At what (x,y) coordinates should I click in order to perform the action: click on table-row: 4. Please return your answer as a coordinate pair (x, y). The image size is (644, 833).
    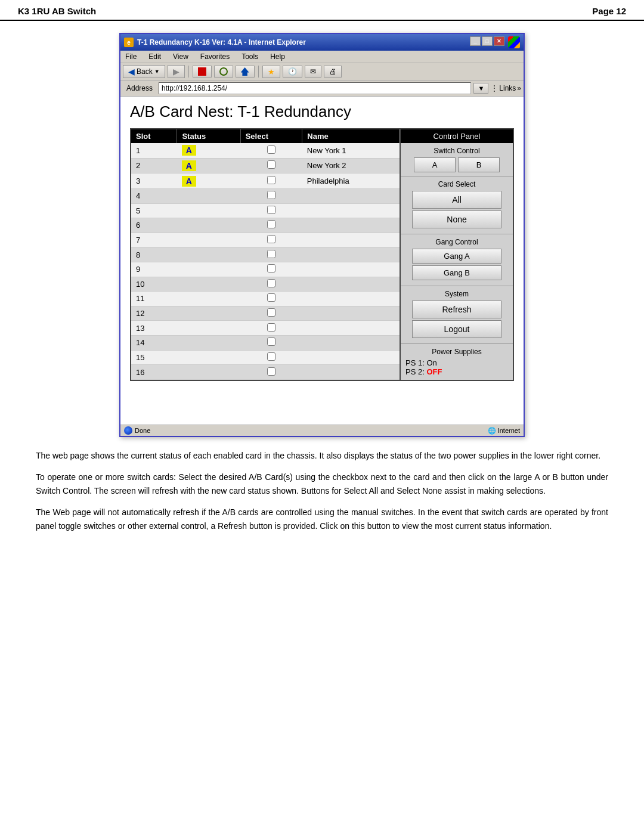
    Looking at the image, I should click on (265, 196).